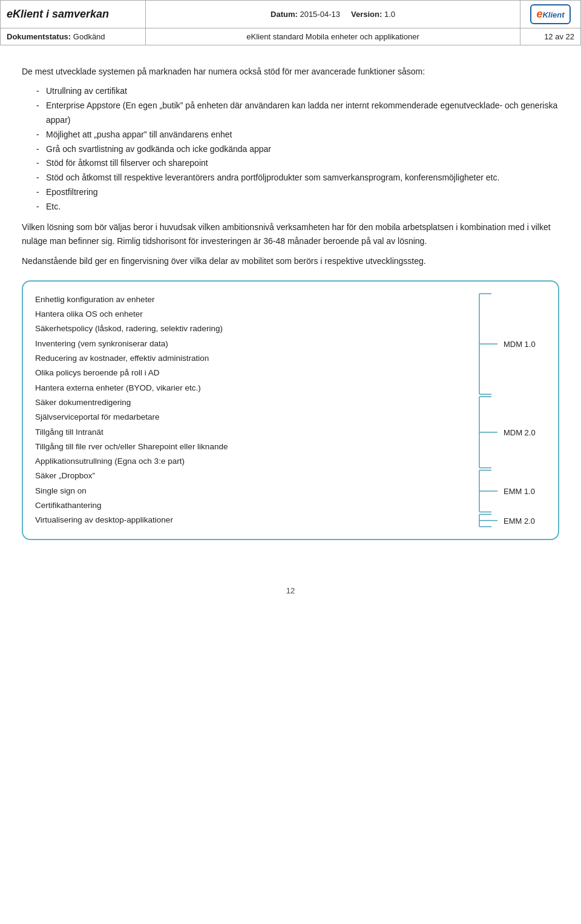  What do you see at coordinates (333, 36) in the screenshot?
I see `doc-subject: eKlient standard Mobila enheter och appl…` at bounding box center [333, 36].